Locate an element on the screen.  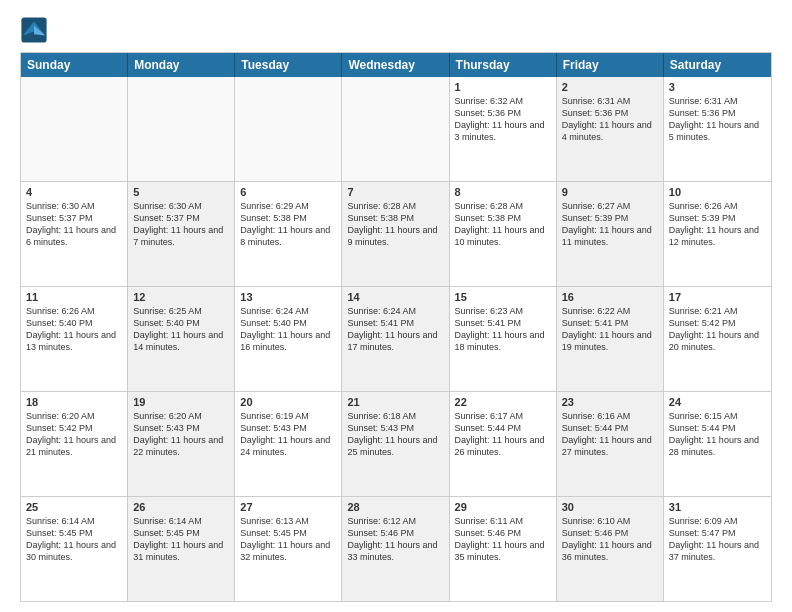
day-info-line: Sunset: 5:42 PM is located at coordinates (60, 428).